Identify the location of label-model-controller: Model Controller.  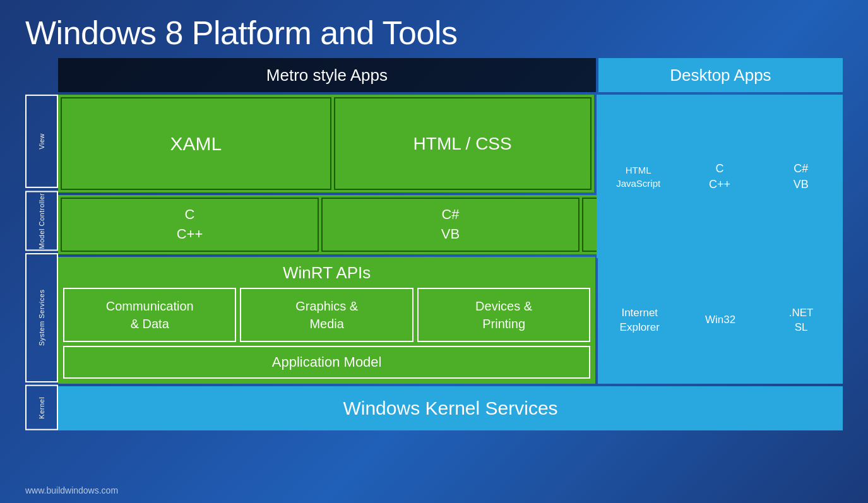
(42, 221).